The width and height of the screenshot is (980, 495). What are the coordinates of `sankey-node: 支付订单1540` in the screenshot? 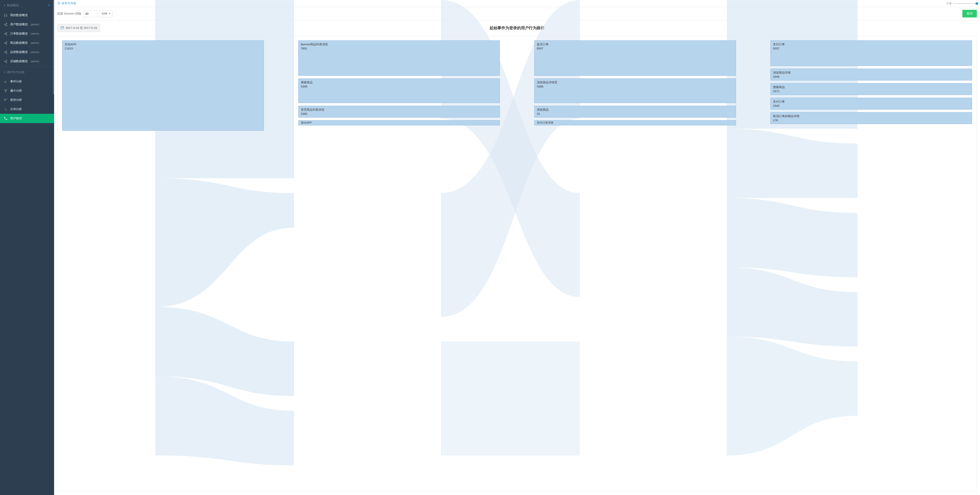 It's located at (871, 104).